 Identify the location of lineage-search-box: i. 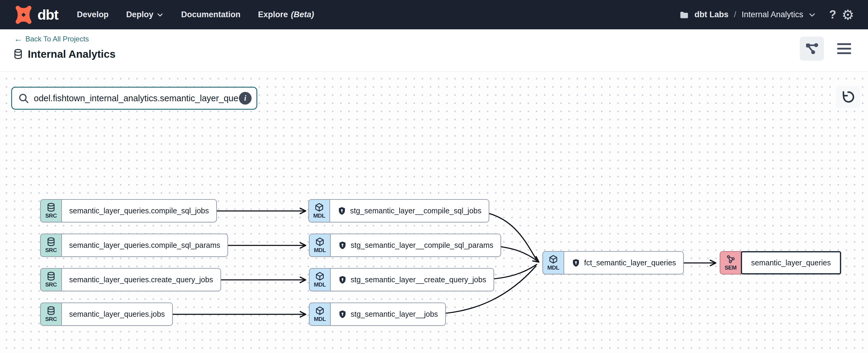
(134, 98).